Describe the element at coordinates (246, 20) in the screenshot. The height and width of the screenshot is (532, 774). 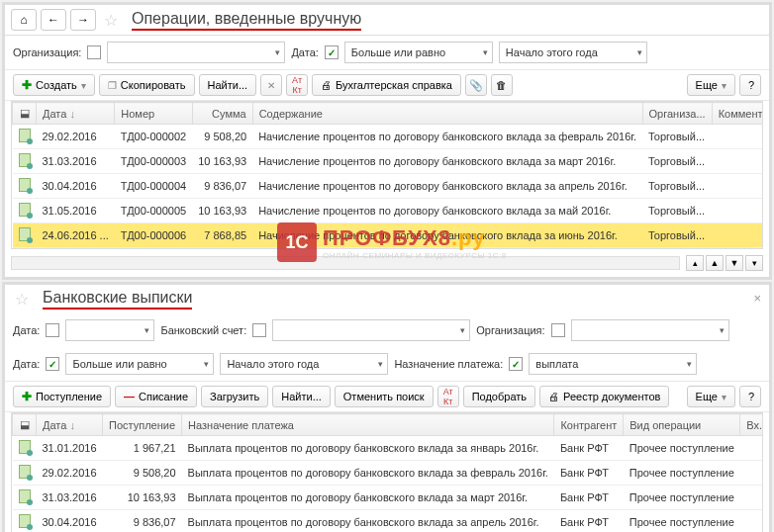
I see `page-title: Операции, введенные вручную` at that location.